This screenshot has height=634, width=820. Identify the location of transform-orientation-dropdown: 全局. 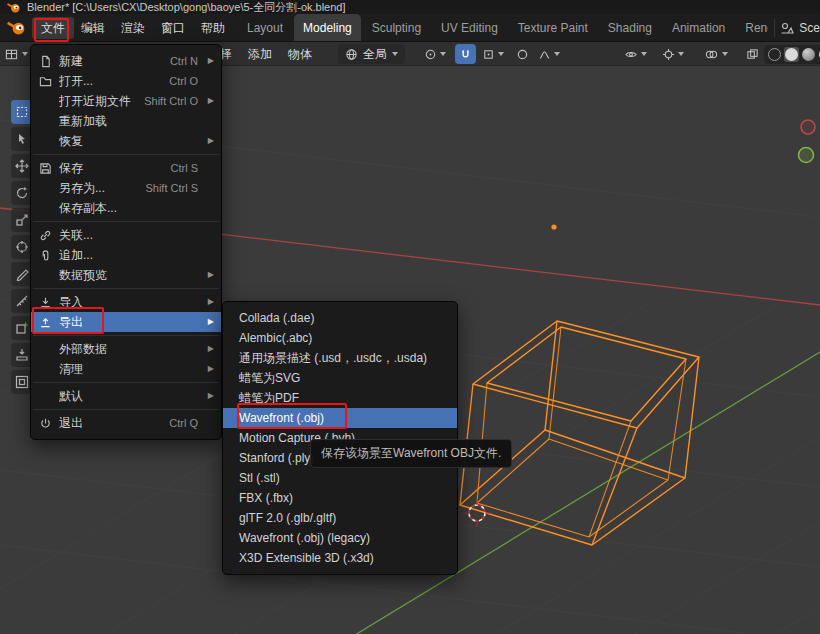
(372, 54).